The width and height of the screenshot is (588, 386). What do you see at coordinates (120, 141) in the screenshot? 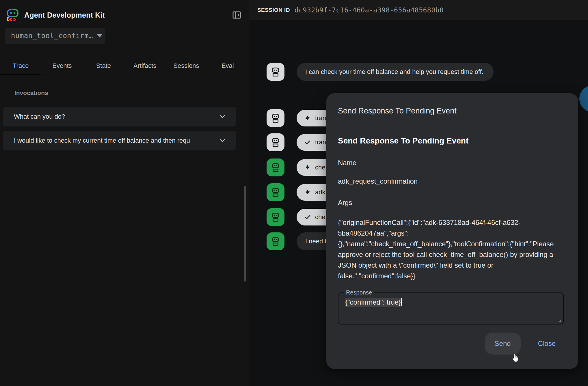
I see `invocation-item: I would like to check my current time of…` at bounding box center [120, 141].